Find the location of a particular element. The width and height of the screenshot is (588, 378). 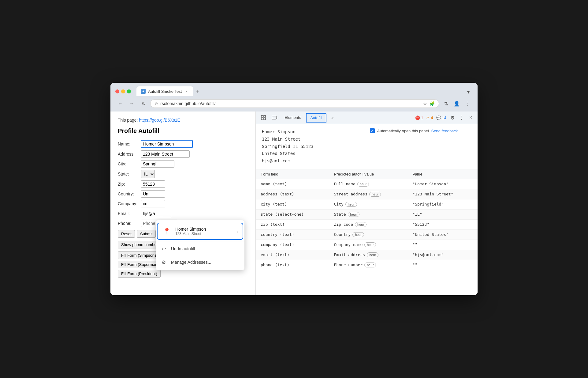

back-button: ← is located at coordinates (120, 104).